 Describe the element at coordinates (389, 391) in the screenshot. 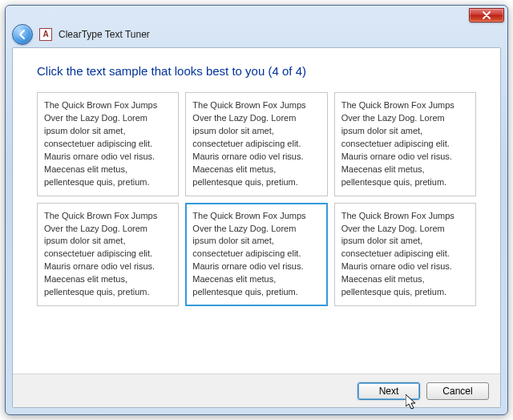

I see `next-button: Next` at that location.